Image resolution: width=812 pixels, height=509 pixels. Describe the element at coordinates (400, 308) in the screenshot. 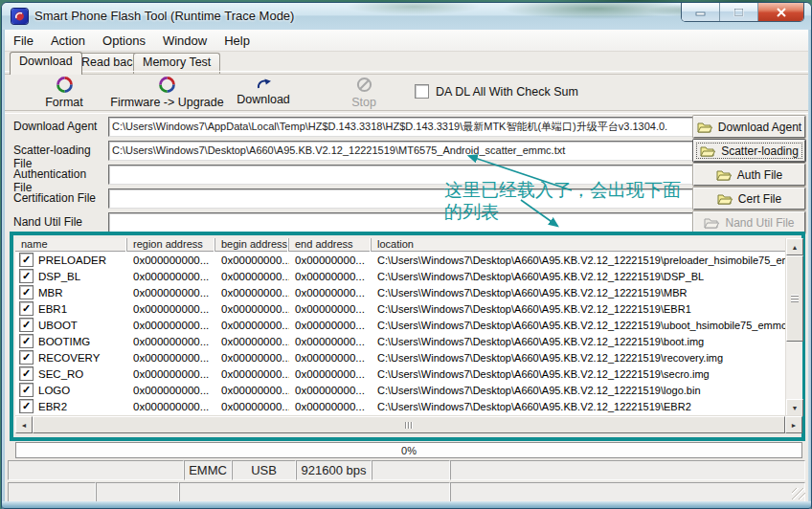

I see `table-row: EBR1 0x000000000... 0x00000000... 0x0000…` at that location.